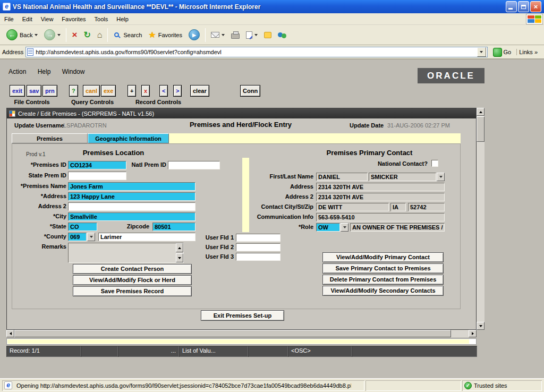  What do you see at coordinates (426, 207) in the screenshot?
I see `contact-zip-field: 52742` at bounding box center [426, 207].